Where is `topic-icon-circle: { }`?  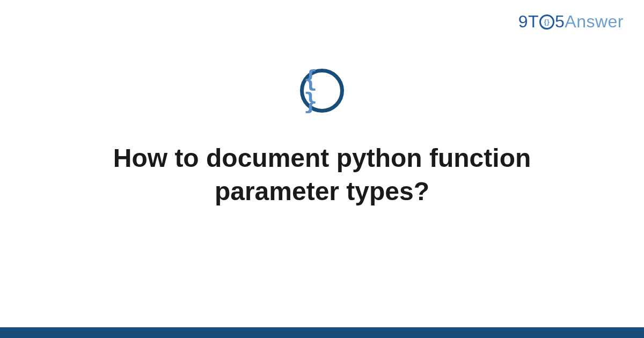 topic-icon-circle: { } is located at coordinates (322, 91).